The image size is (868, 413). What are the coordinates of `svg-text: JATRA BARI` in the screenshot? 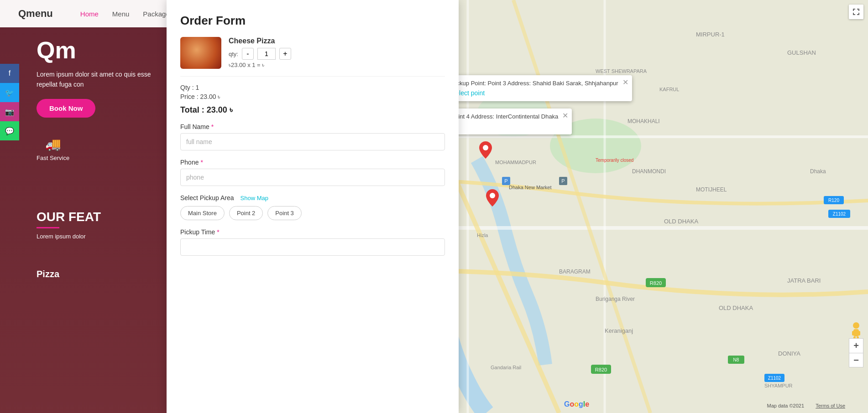 It's located at (804, 281).